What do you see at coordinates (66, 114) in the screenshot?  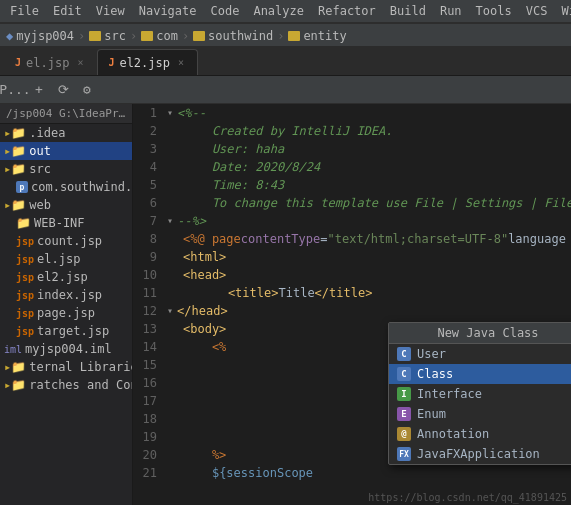 I see `sidebar-header: /jsp004 G:\IdeaProje` at bounding box center [66, 114].